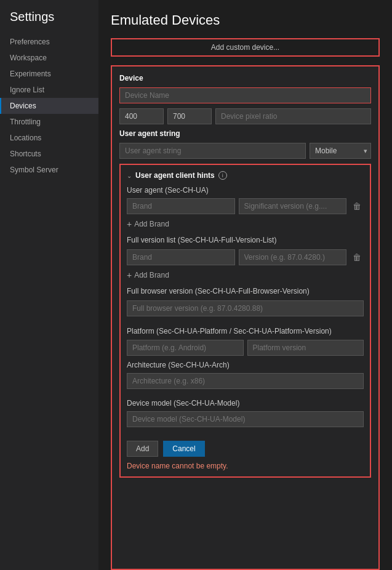 The width and height of the screenshot is (392, 570). What do you see at coordinates (245, 47) in the screenshot?
I see `add-custom-device-button: Add custom device...` at bounding box center [245, 47].